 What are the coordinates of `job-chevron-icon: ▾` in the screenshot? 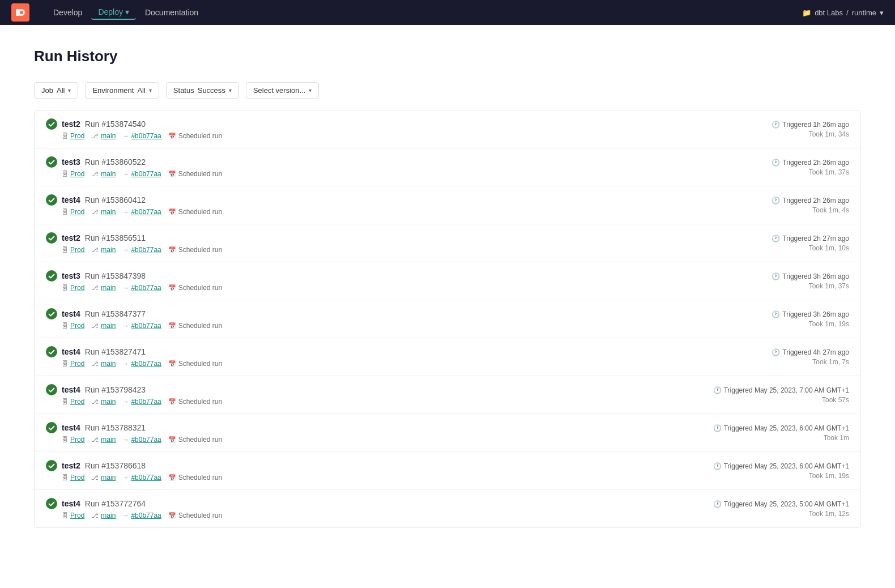 It's located at (69, 91).